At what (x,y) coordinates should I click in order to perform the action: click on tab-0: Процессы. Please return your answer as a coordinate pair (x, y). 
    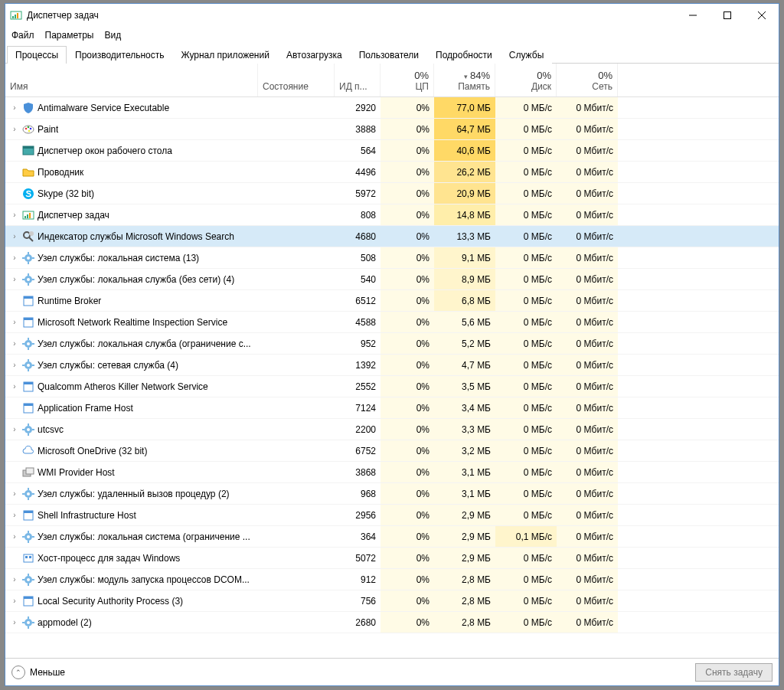
    Looking at the image, I should click on (37, 55).